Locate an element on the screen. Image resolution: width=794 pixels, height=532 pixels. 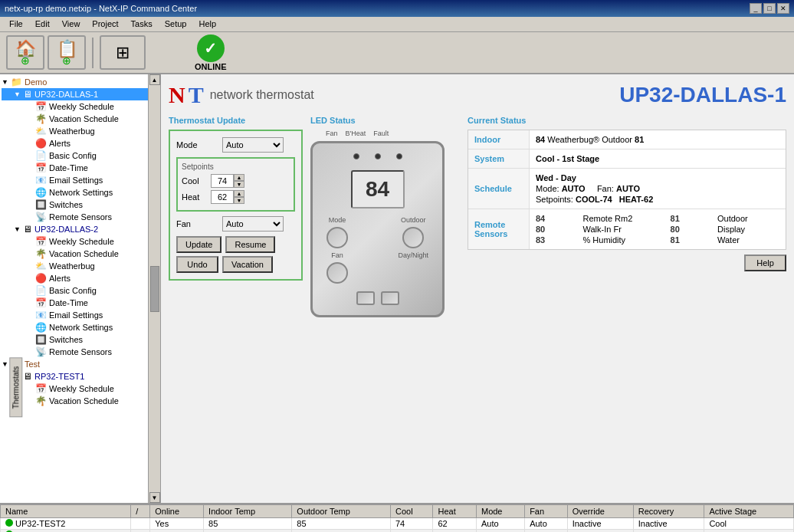
sidebar-item-test: ▼ 📁 Test is located at coordinates (80, 364).